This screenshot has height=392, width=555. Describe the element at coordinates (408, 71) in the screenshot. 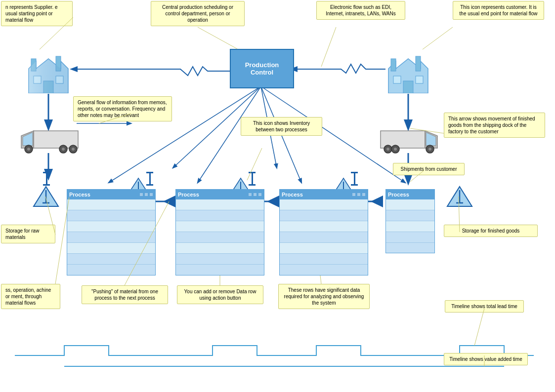

I see `customer-factory-icon` at that location.